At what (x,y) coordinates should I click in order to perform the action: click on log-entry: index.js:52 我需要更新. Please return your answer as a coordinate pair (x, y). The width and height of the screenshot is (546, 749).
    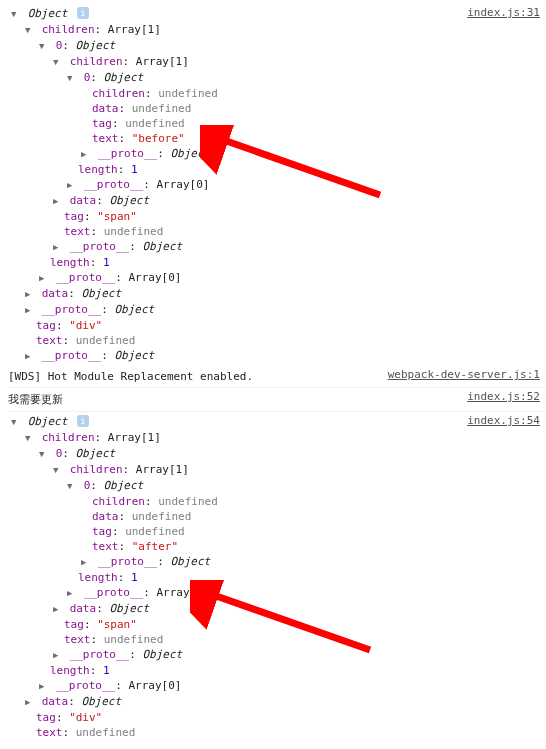
    Looking at the image, I should click on (277, 400).